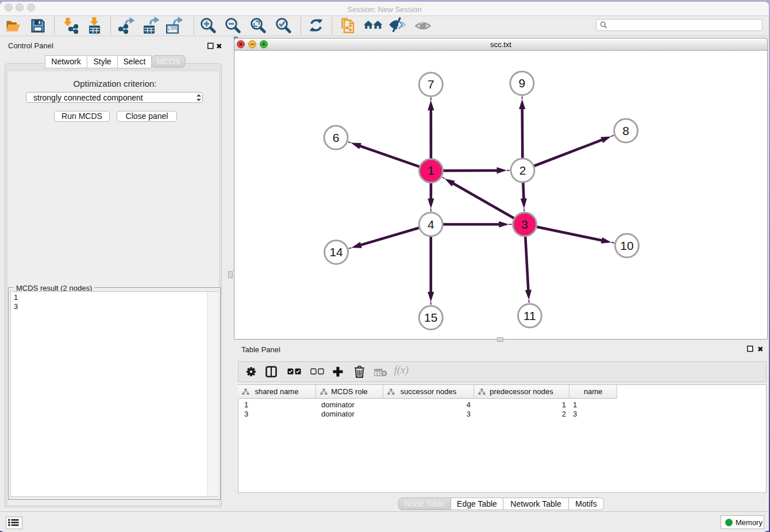 The image size is (770, 532). What do you see at coordinates (525, 224) in the screenshot?
I see `svg-text: 3` at bounding box center [525, 224].